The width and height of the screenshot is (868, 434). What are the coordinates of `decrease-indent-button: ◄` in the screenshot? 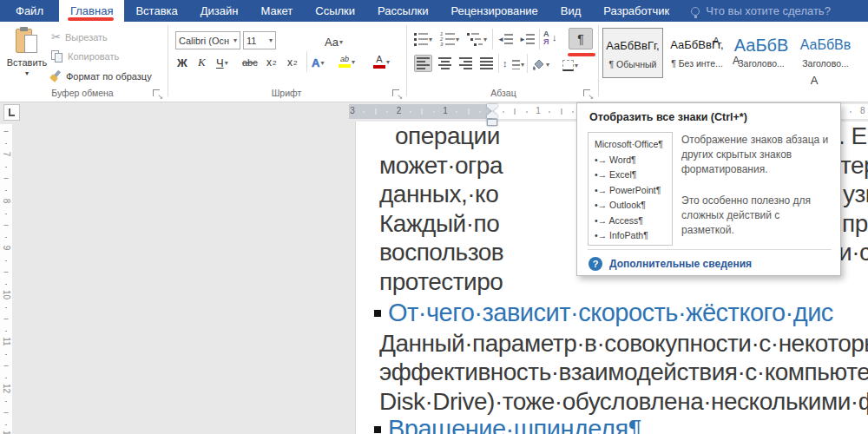 It's located at (505, 39).